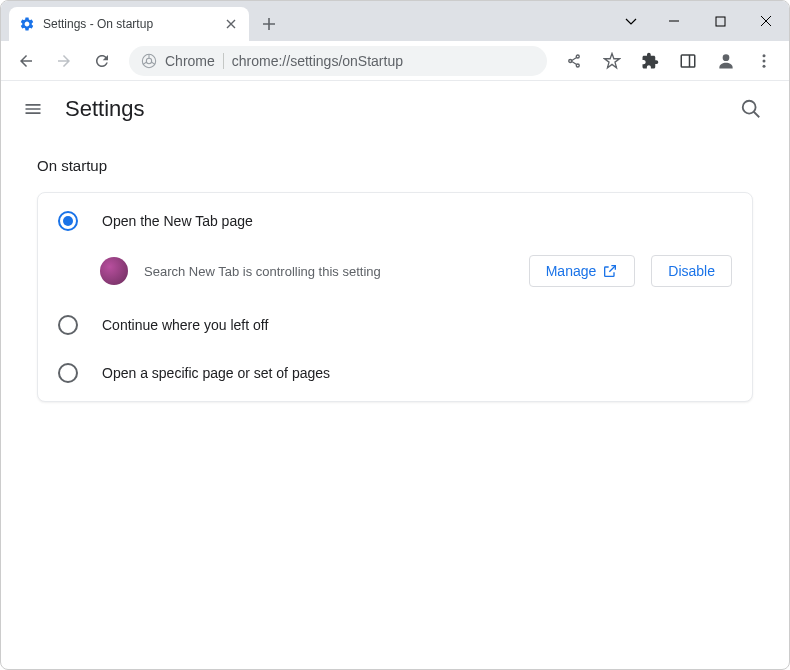  What do you see at coordinates (190, 61) in the screenshot?
I see `omnibox-prefix: Chrome` at bounding box center [190, 61].